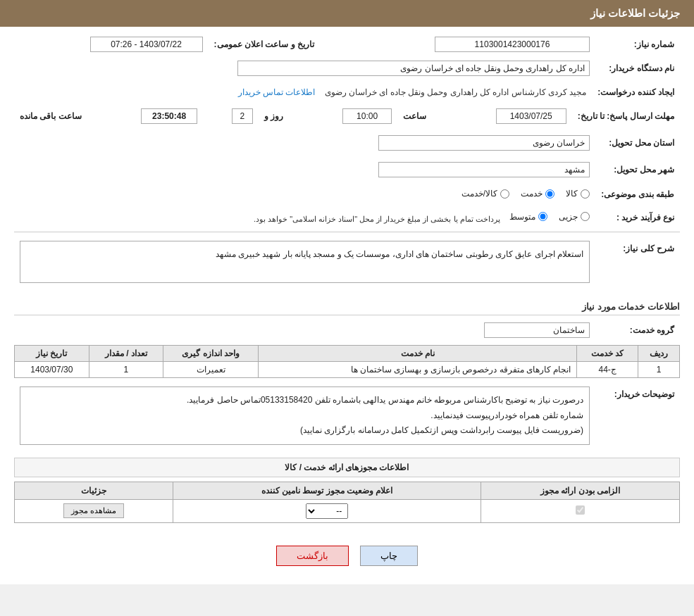 The image size is (694, 616). I want to click on deadline-value: 1403/07/25, so click(502, 116).